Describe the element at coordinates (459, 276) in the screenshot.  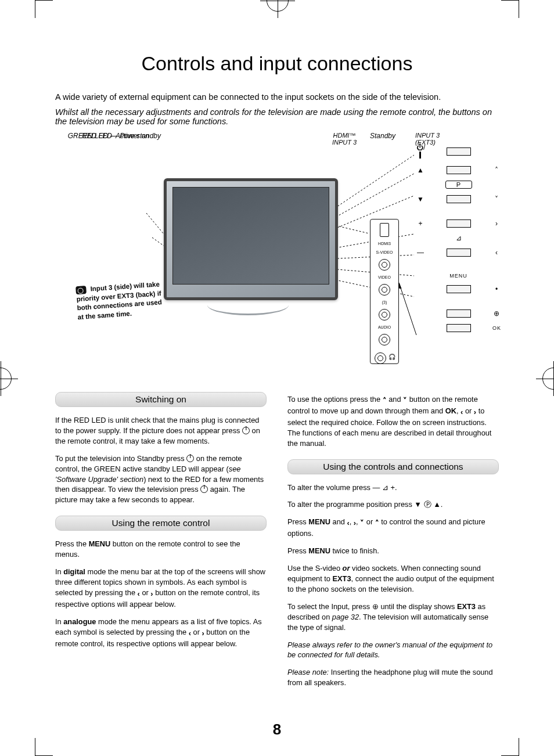
I see `menu-row: MENU` at that location.